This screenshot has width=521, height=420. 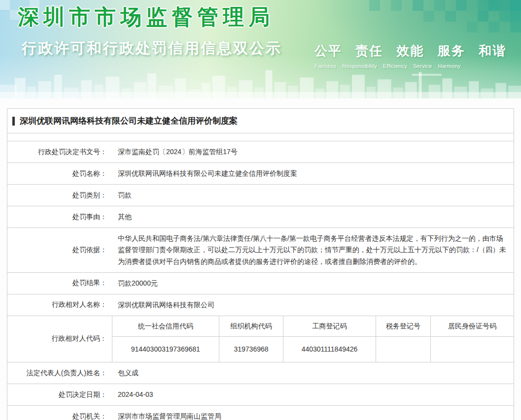 What do you see at coordinates (410, 56) in the screenshot?
I see `slogan-box: 公平 责任 效能 服务 和谐 Fairness Responsibility E…` at bounding box center [410, 56].